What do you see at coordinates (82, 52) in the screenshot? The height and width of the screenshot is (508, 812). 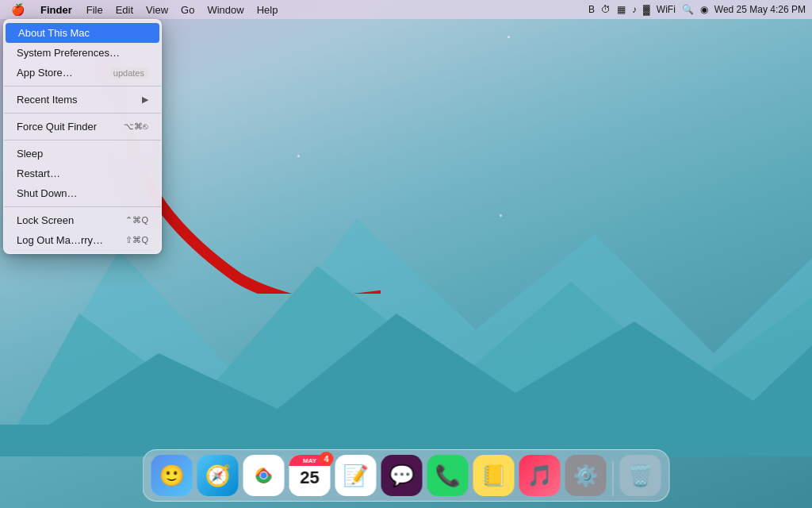 I see `menu-system-preferences: System Preferences…` at bounding box center [82, 52].